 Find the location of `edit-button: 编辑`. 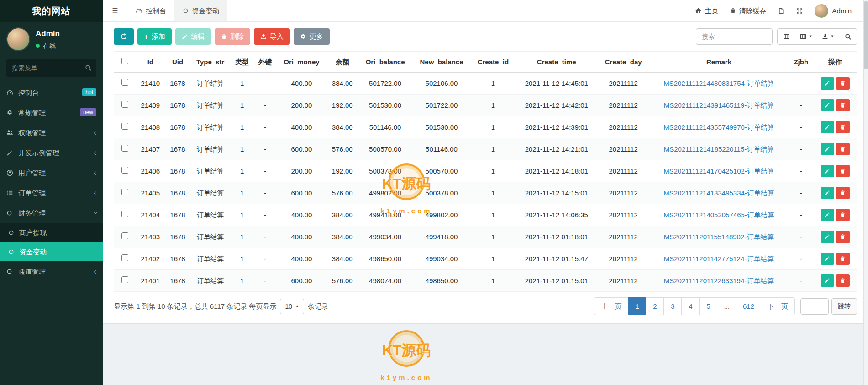

edit-button: 编辑 is located at coordinates (193, 37).